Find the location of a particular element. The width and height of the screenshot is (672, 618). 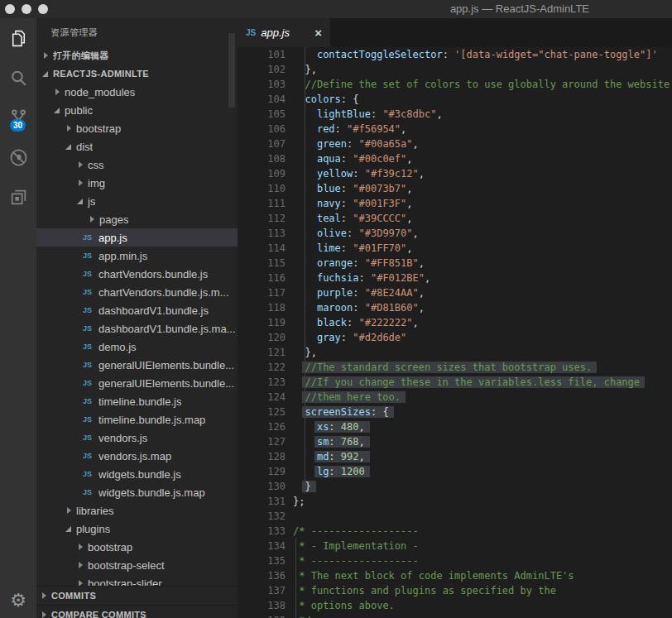

tree-item-js: js is located at coordinates (137, 201).